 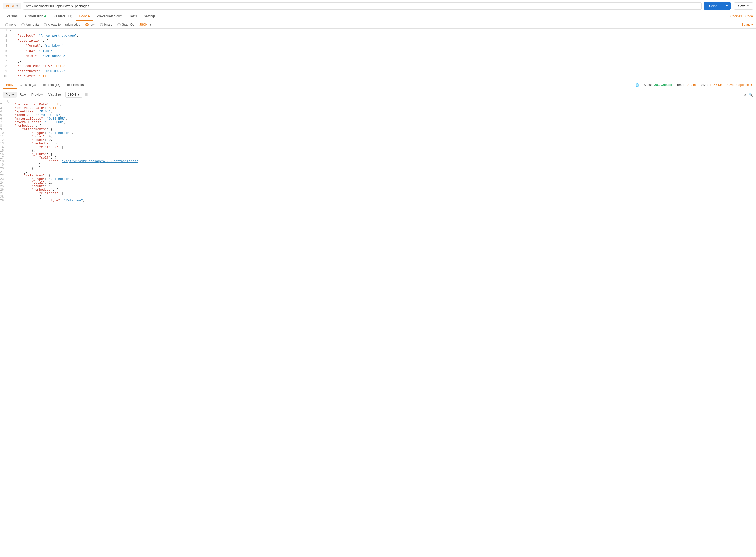 I want to click on resp-line-26: 26 "_embedded": {, so click(x=378, y=190).